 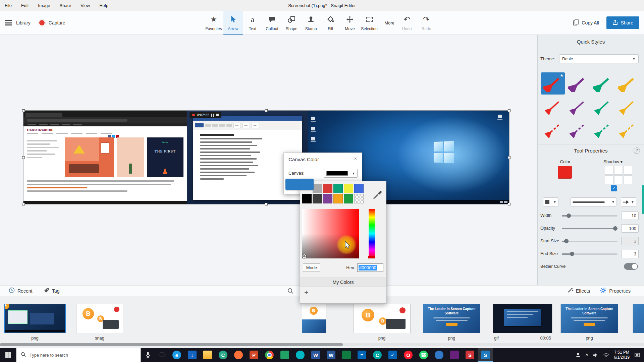 I want to click on thumbnail-4: B B png, so click(x=382, y=322).